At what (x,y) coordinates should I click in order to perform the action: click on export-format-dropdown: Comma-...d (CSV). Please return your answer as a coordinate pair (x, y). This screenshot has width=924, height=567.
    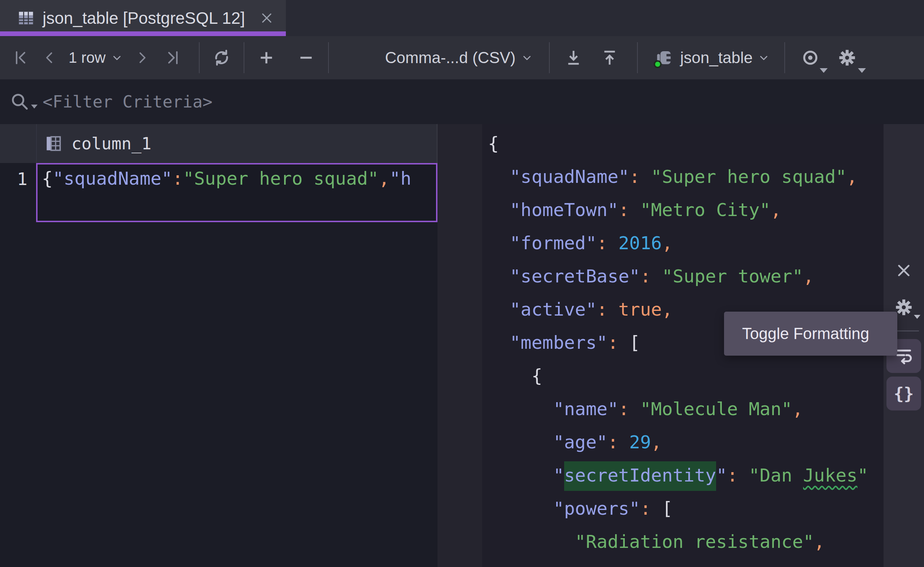
    Looking at the image, I should click on (459, 58).